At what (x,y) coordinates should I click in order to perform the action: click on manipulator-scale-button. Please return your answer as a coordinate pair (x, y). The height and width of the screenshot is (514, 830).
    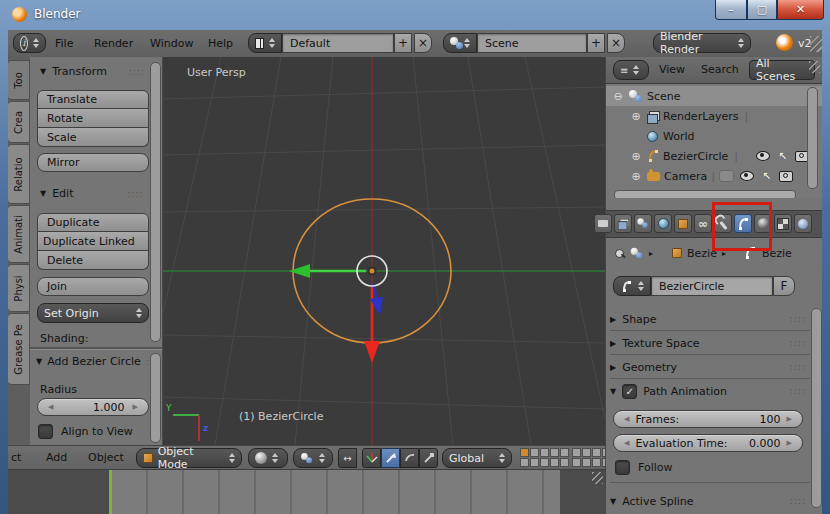
    Looking at the image, I should click on (428, 458).